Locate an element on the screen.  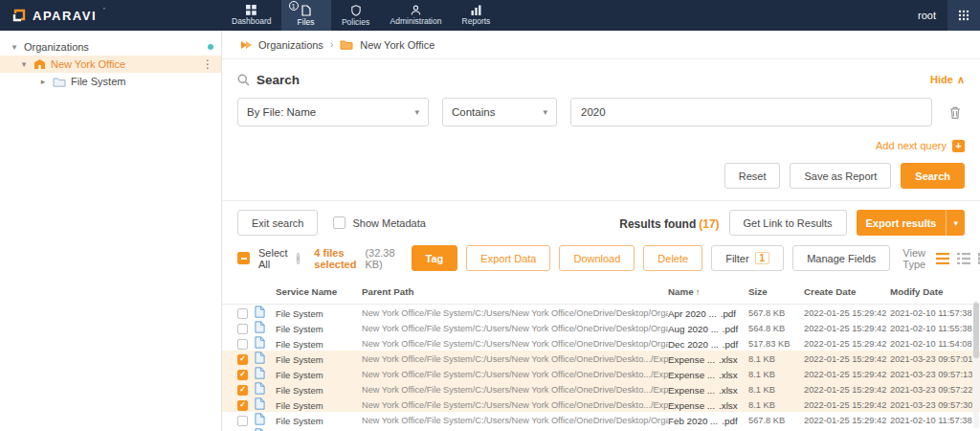
download-button: Download is located at coordinates (597, 259).